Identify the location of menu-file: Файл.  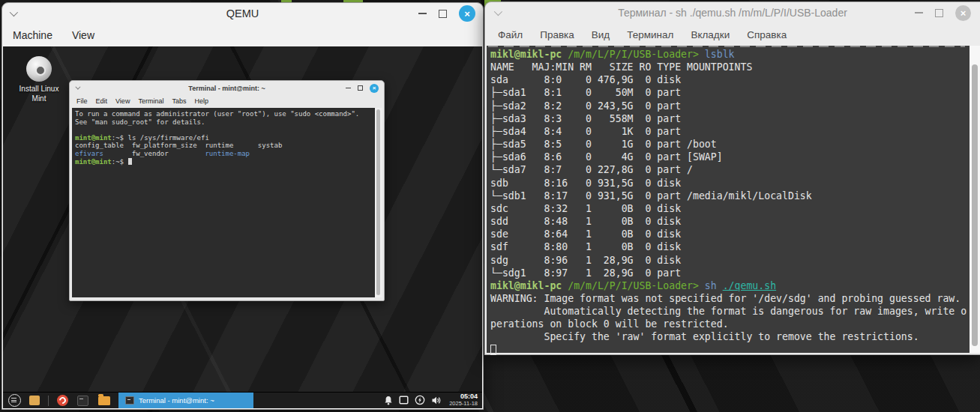
(510, 34).